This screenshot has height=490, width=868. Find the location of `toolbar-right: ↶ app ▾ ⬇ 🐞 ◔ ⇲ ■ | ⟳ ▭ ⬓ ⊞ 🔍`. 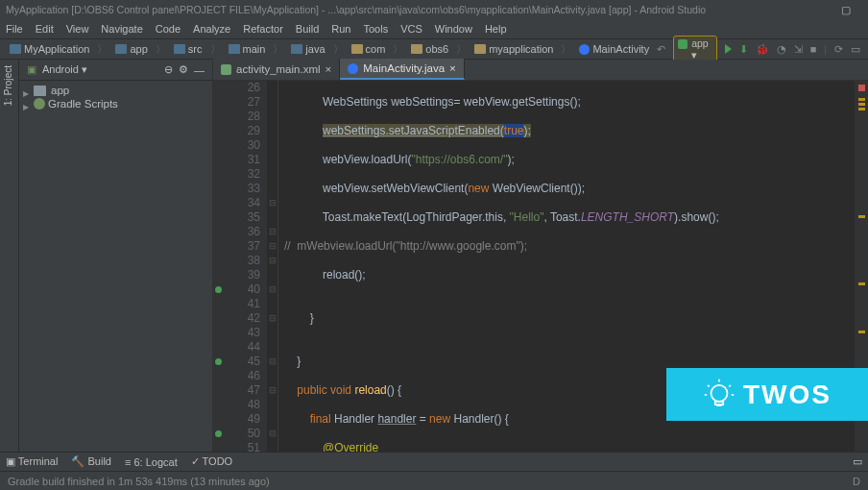

toolbar-right: ↶ app ▾ ⬇ 🐞 ◔ ⇲ ■ | ⟳ ▭ ⬓ ⊞ 🔍 is located at coordinates (762, 49).